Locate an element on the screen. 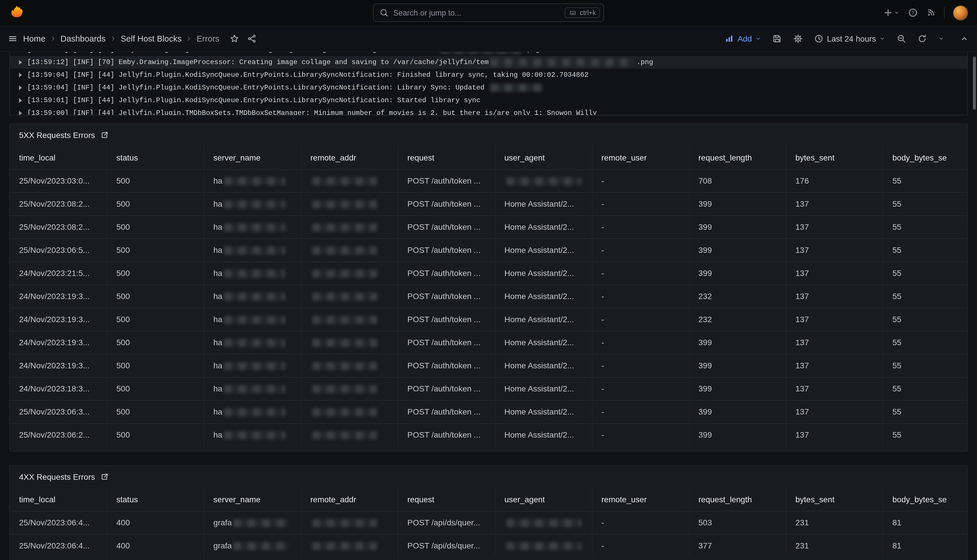  zoom-out-time-button is located at coordinates (902, 38).